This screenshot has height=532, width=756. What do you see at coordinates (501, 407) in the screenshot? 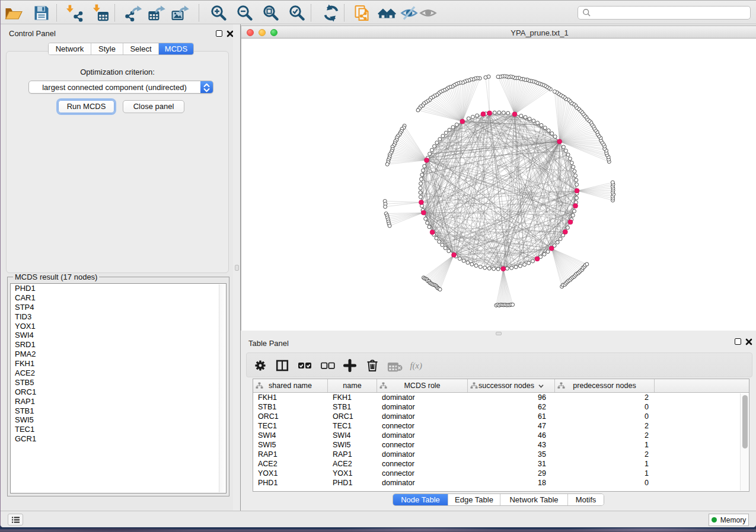
I see `table-row: STB1STB1dominator620` at bounding box center [501, 407].